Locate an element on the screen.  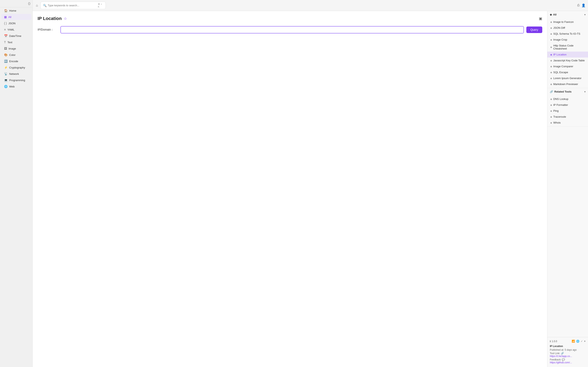
link-icon: 🔗 is located at coordinates (562, 353).